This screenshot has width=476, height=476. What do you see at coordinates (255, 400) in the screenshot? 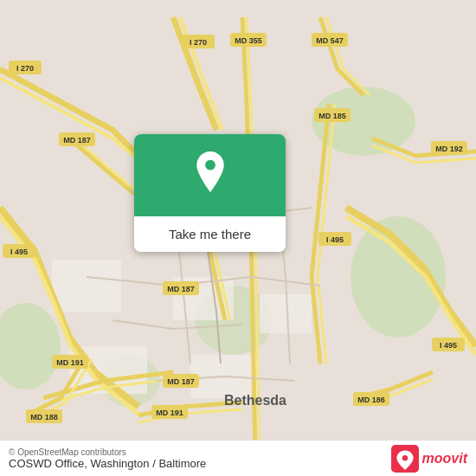
I see `svg-text: Bethesda` at bounding box center [255, 400].